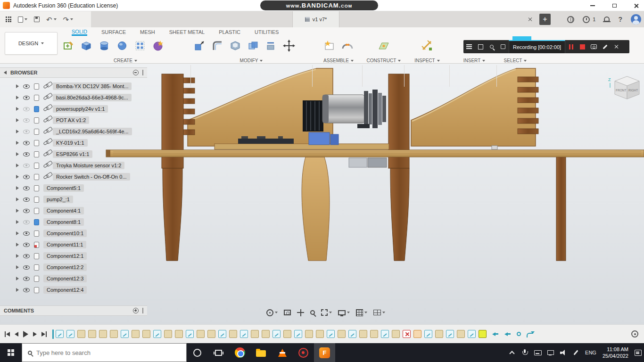 The image size is (644, 362). I want to click on browser-item-label: Component4:1, so click(64, 211).